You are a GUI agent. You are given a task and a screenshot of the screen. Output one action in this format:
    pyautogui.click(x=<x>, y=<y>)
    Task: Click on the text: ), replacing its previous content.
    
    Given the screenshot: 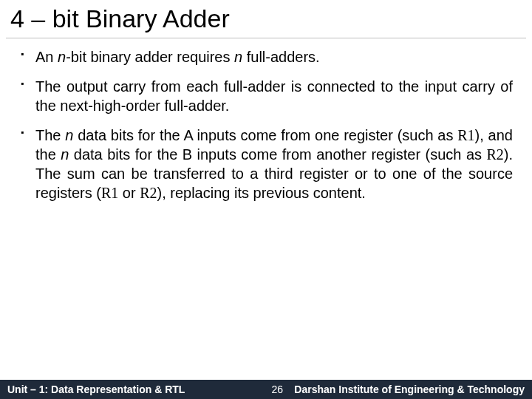 What is the action you would take?
    pyautogui.click(x=262, y=193)
    